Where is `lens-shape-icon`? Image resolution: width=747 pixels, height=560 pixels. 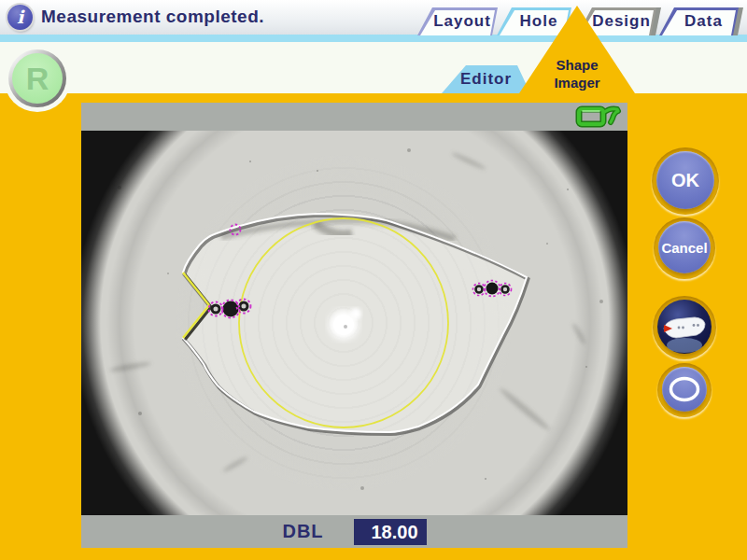 lens-shape-icon is located at coordinates (684, 327).